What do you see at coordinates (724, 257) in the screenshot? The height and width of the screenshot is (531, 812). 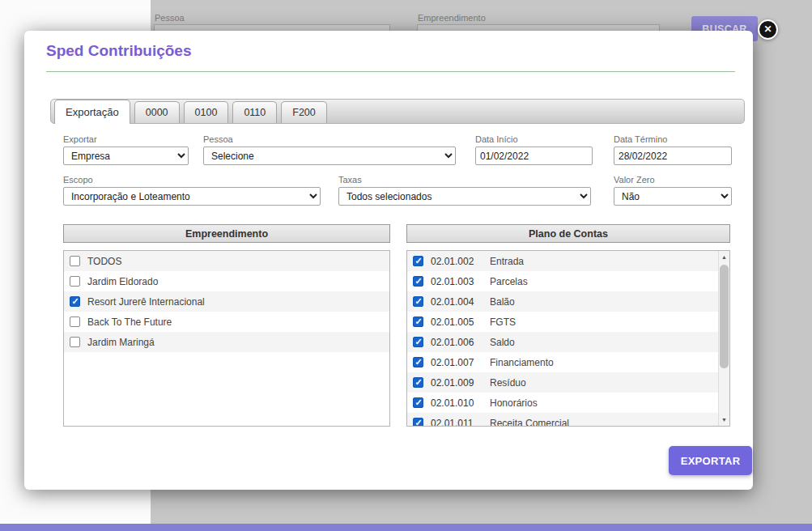 I see `scroll-up-icon: ▲` at bounding box center [724, 257].